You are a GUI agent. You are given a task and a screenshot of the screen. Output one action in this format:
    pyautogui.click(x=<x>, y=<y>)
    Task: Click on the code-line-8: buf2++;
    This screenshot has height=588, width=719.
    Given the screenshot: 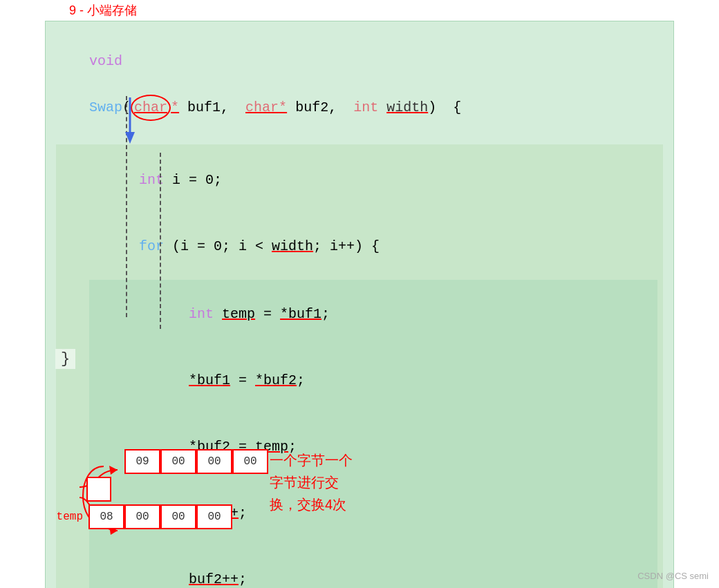 What is the action you would take?
    pyautogui.click(x=373, y=567)
    